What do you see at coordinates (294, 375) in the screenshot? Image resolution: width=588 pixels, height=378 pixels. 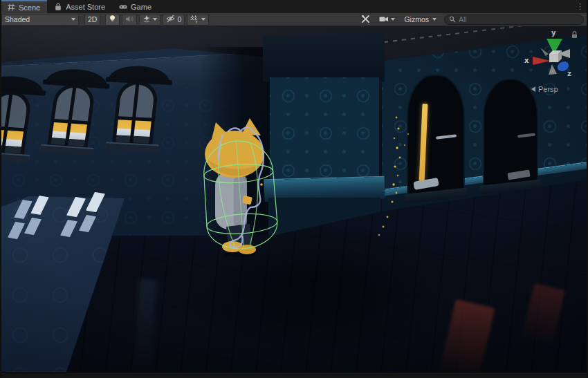 I see `window-bottom-frame` at bounding box center [294, 375].